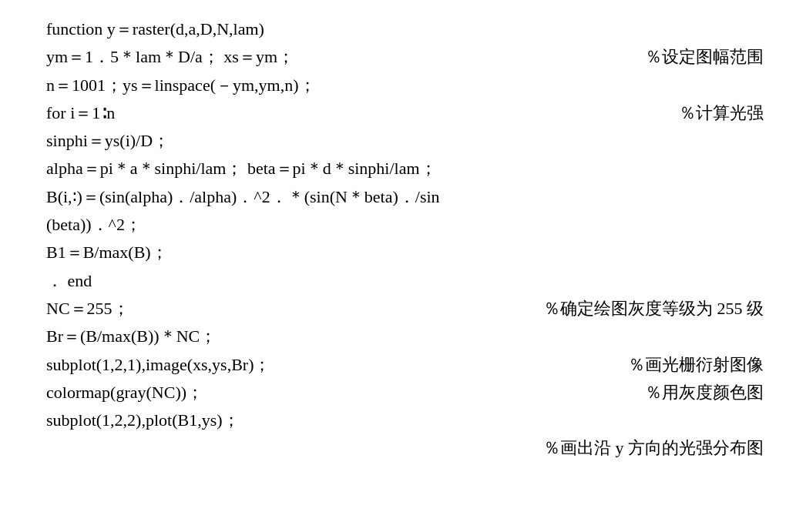 The image size is (806, 532). What do you see at coordinates (710, 57) in the screenshot?
I see `code-comment: ％设定图幅范围` at bounding box center [710, 57].